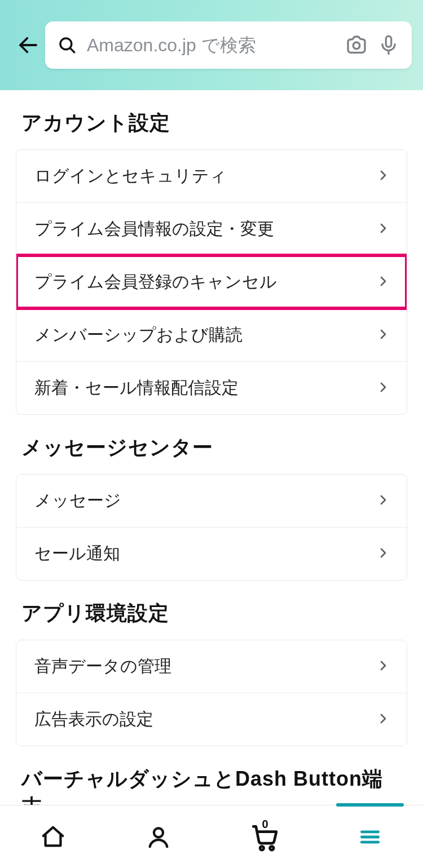 This screenshot has height=868, width=423. What do you see at coordinates (370, 805) in the screenshot?
I see `active-tab-indicator` at bounding box center [370, 805].